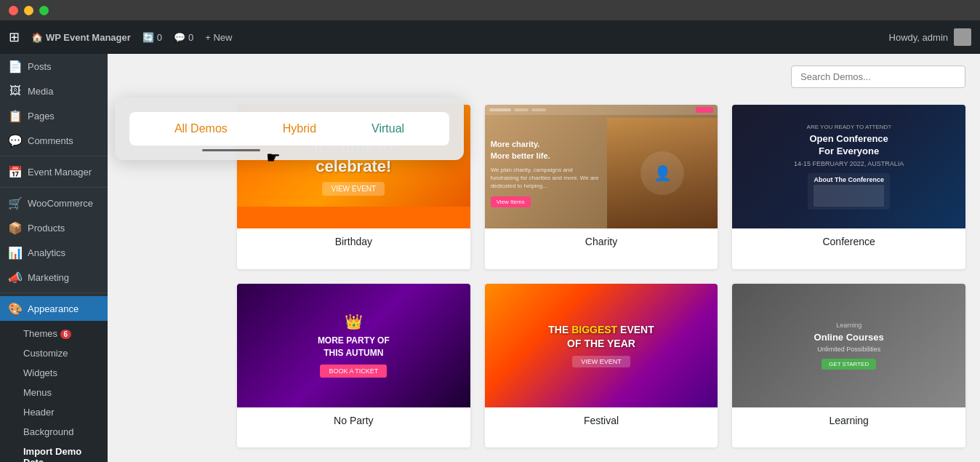 This screenshot has height=462, width=980. Describe the element at coordinates (48, 432) in the screenshot. I see `background-label: Background` at that location.